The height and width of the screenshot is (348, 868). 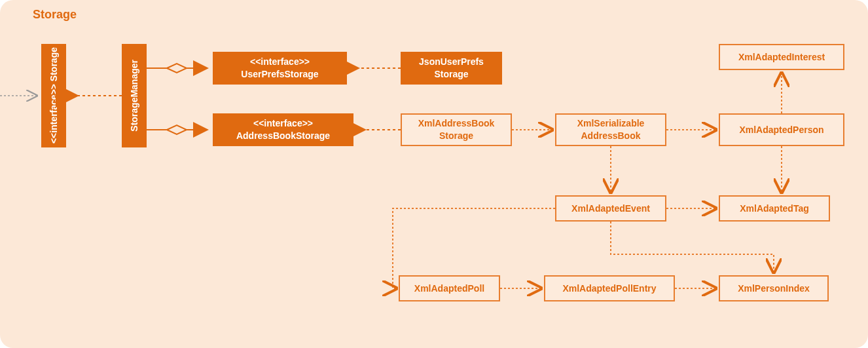 What do you see at coordinates (135, 96) in the screenshot?
I see `node-label: StorageManager` at bounding box center [135, 96].